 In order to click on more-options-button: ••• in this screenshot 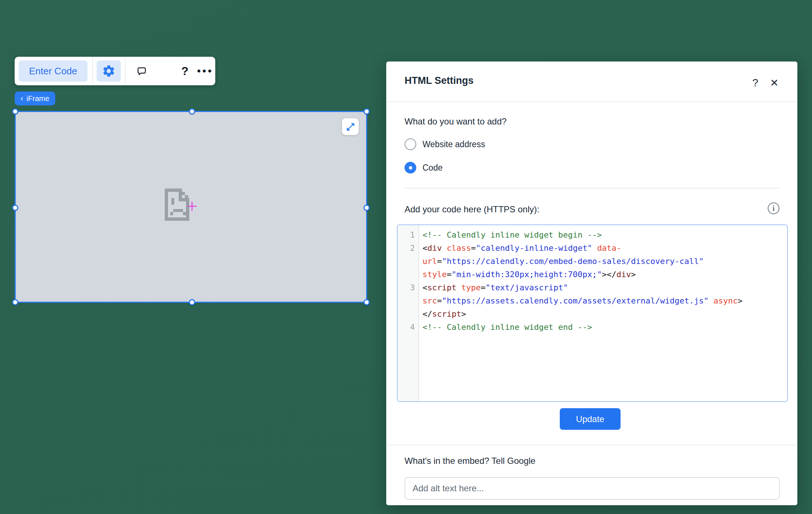, I will do `click(204, 71)`.